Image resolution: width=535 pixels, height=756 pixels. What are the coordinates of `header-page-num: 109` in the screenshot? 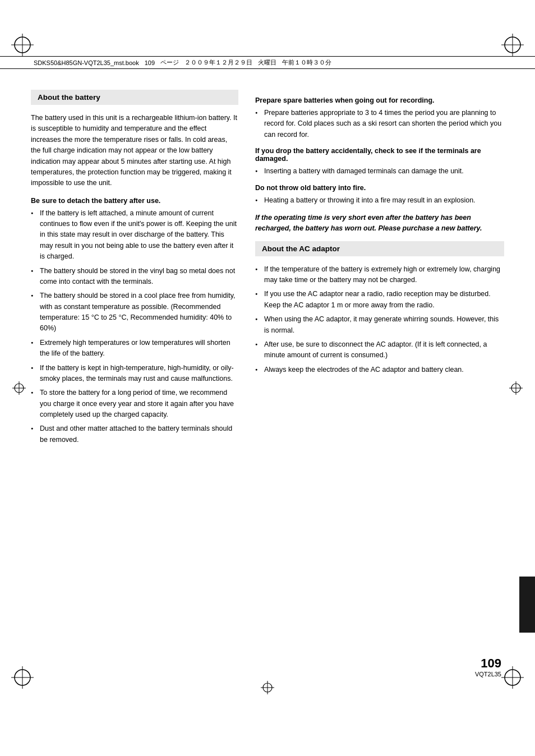 It's located at (150, 63).